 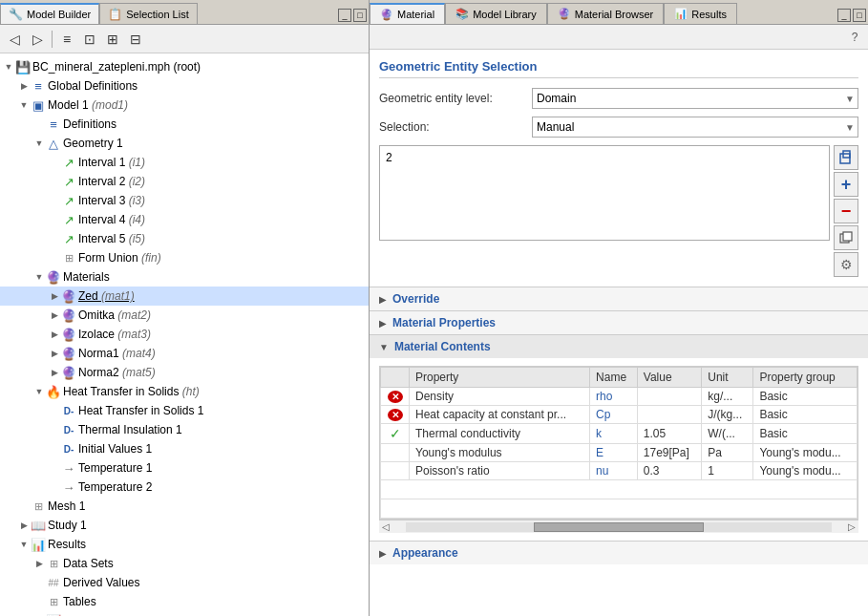 What do you see at coordinates (184, 602) in the screenshot?
I see `tree-item-tables: ▶ ⊞ Tables` at bounding box center [184, 602].